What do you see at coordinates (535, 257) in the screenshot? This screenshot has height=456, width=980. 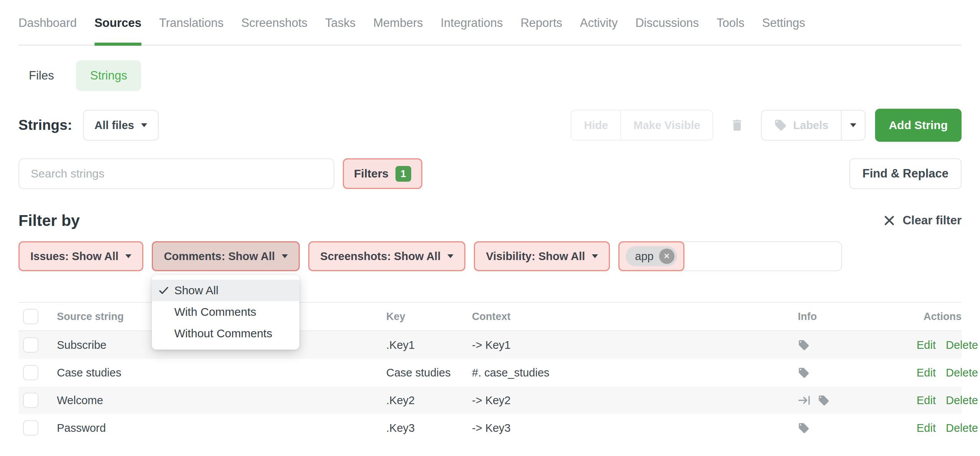 I see `filter-visibility-label: Visibility: Show All` at bounding box center [535, 257].